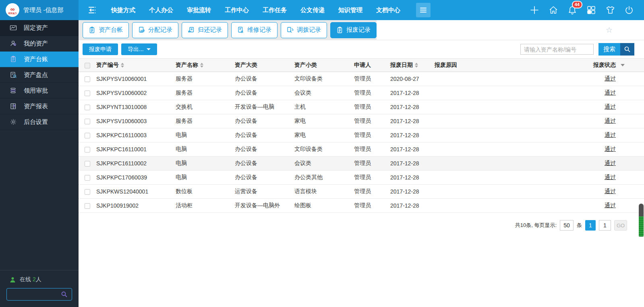 Image resolution: width=644 pixels, height=307 pixels. I want to click on cell-subcategory: 会议类, so click(323, 163).